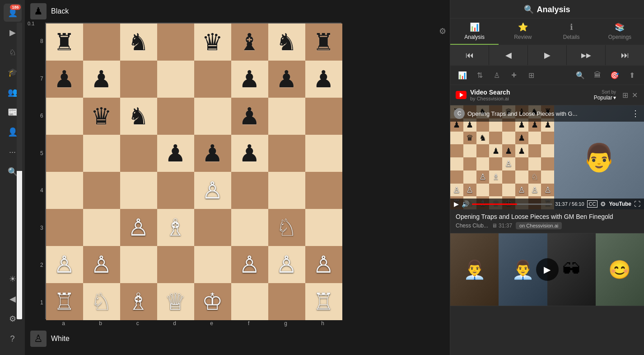  What do you see at coordinates (580, 75) in the screenshot?
I see `zoom-in-button: 🔍` at bounding box center [580, 75].